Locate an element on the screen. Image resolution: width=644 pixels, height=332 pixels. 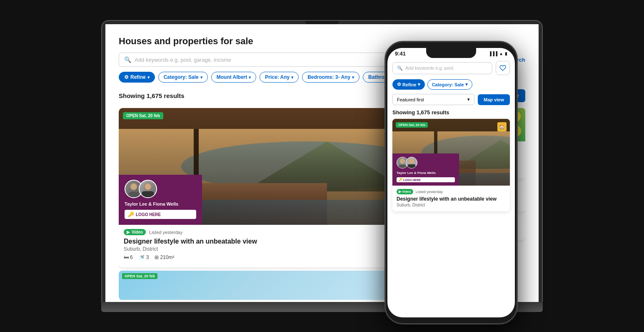
baths-count: 3 is located at coordinates (147, 257).